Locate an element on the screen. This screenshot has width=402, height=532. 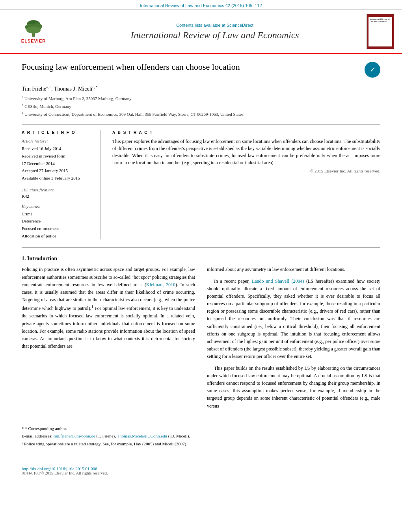
issn-text: 0144-8188/© 2015 Elsevier Inc. All right… is located at coordinates (201, 473).